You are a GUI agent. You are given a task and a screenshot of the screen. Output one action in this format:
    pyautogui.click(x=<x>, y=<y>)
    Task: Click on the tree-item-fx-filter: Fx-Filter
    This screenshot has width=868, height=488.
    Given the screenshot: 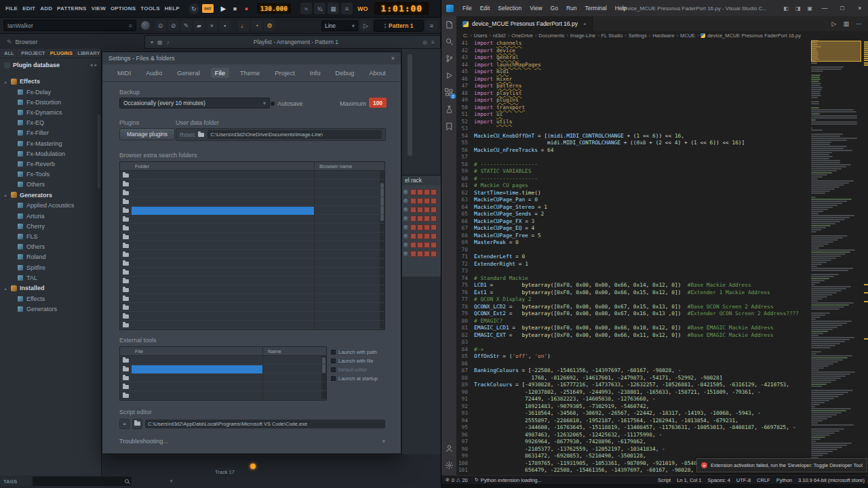 What is the action you would take?
    pyautogui.click(x=50, y=133)
    